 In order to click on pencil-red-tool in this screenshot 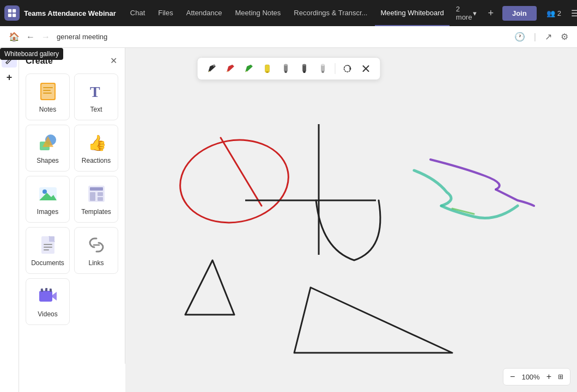, I will do `click(230, 69)`.